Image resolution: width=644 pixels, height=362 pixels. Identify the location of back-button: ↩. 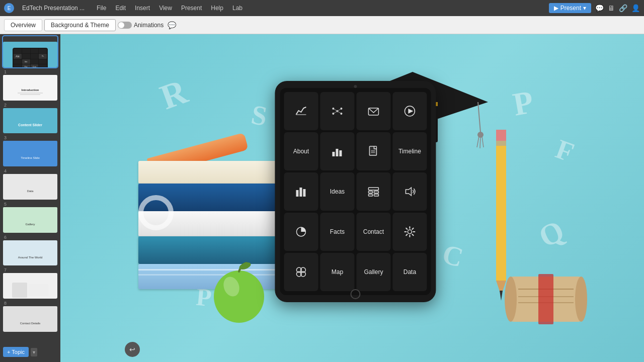
(132, 349).